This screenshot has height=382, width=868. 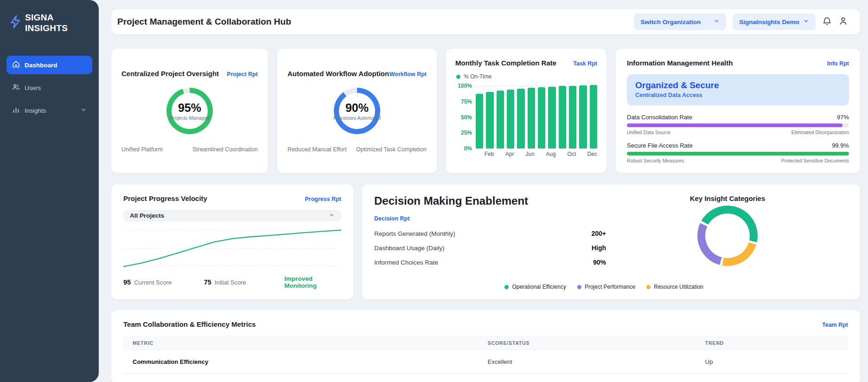 What do you see at coordinates (49, 65) in the screenshot?
I see `sidebar-item-dashboard: Dashboard` at bounding box center [49, 65].